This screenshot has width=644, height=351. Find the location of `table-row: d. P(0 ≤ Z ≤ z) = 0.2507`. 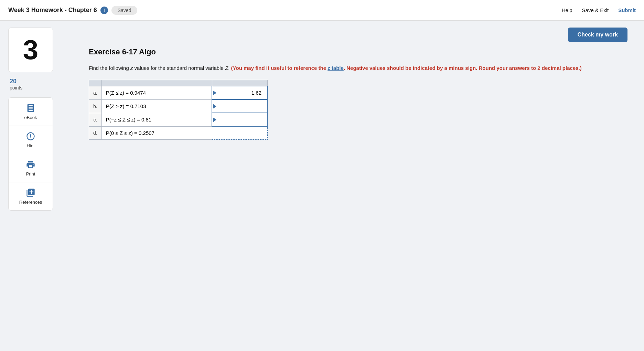

table-row: d. P(0 ≤ Z ≤ z) = 0.2507 is located at coordinates (178, 133).